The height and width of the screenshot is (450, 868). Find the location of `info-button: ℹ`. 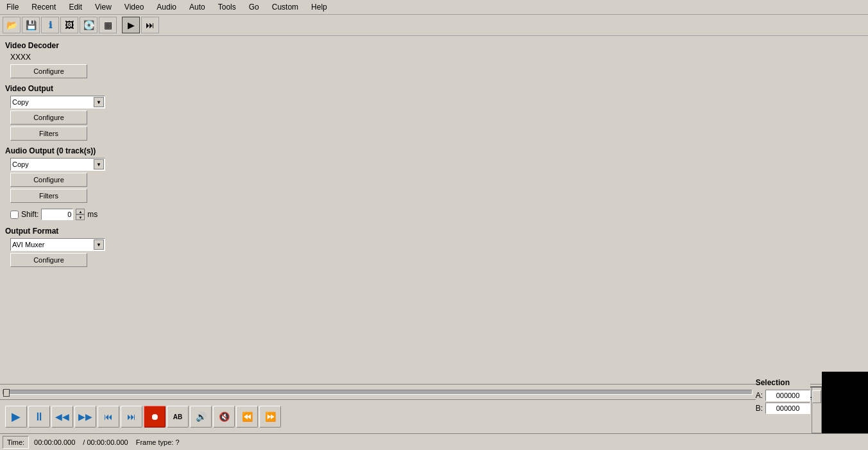

info-button: ℹ is located at coordinates (50, 25).